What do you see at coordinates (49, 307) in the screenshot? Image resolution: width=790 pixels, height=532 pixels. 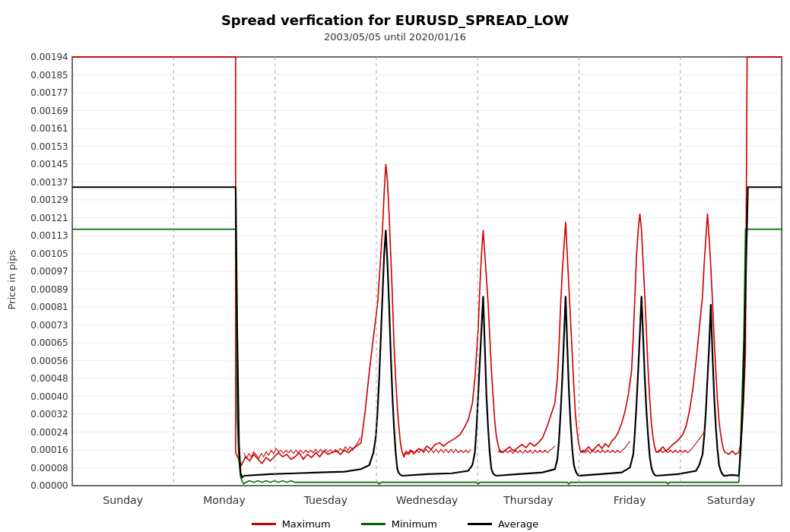 I see `svg-text: 0.00081` at bounding box center [49, 307].